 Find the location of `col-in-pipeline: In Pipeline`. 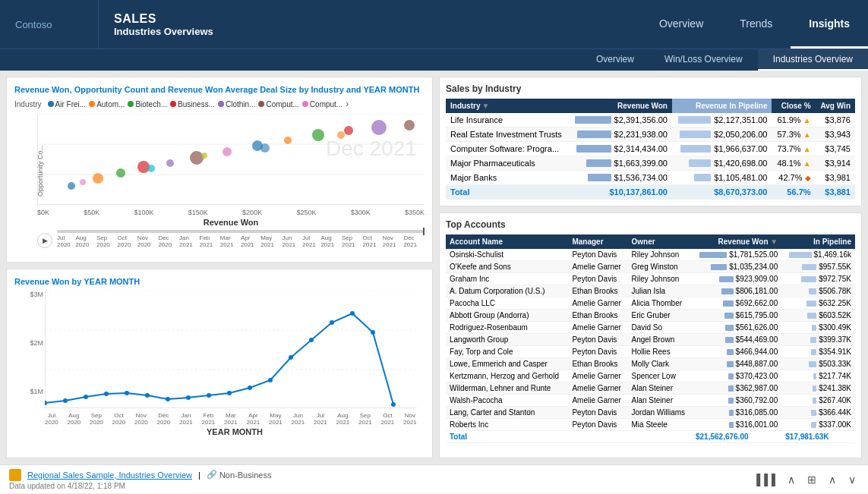

col-in-pipeline: In Pipeline is located at coordinates (819, 241).